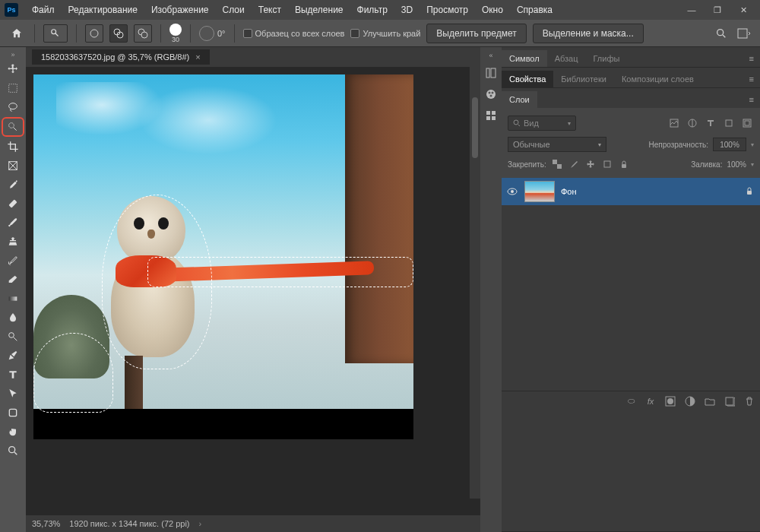 This screenshot has height=532, width=760. I want to click on window-close: ✕, so click(743, 10).